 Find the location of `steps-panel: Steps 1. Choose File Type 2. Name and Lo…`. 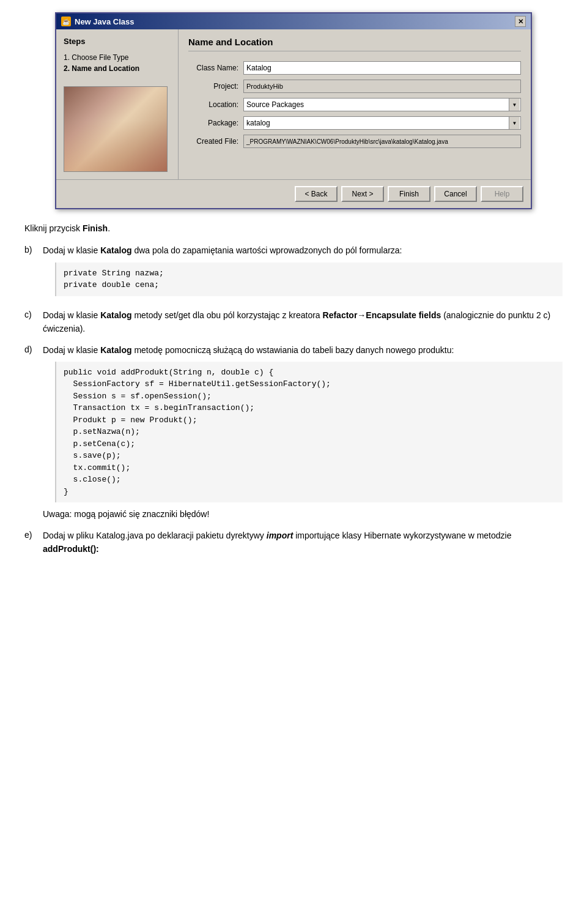

steps-panel: Steps 1. Choose File Type 2. Name and Lo… is located at coordinates (117, 104).